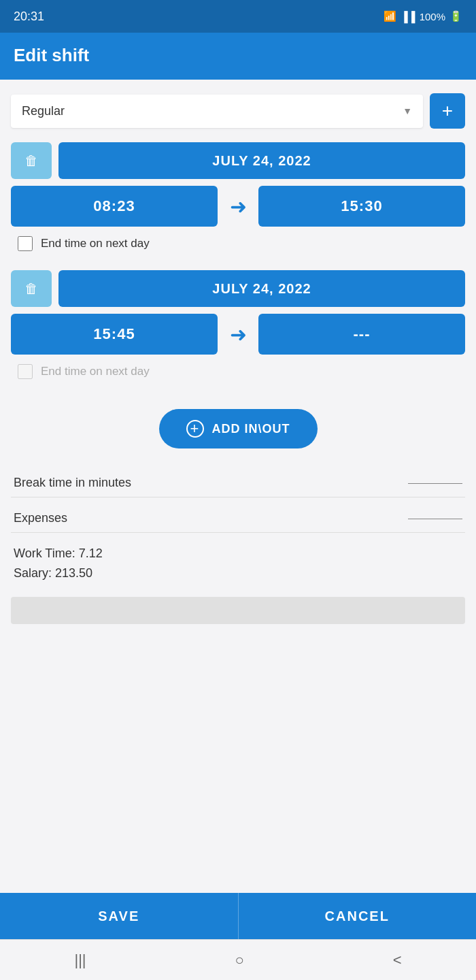 The height and width of the screenshot is (980, 476). I want to click on add-inout-button: + ADD IN\OUT, so click(238, 429).